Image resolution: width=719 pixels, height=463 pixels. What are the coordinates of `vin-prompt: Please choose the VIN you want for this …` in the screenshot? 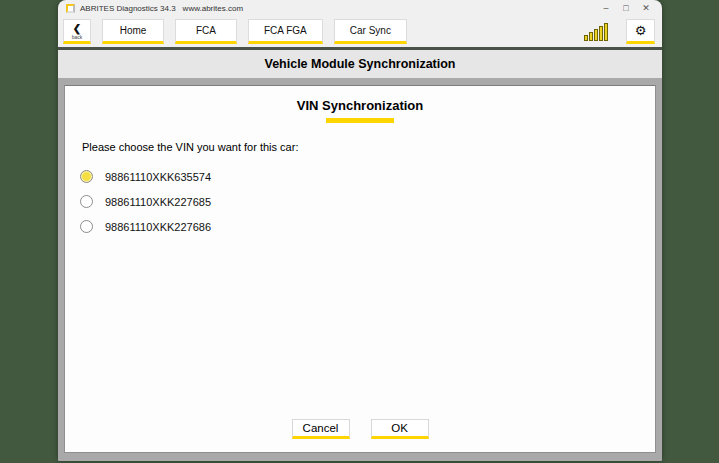 It's located at (368, 147).